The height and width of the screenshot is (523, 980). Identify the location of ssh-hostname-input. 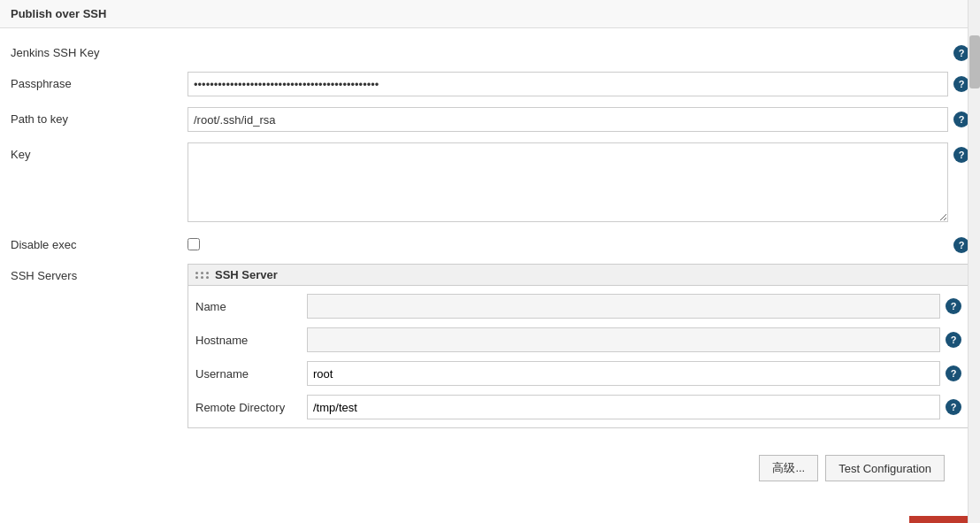
(624, 340).